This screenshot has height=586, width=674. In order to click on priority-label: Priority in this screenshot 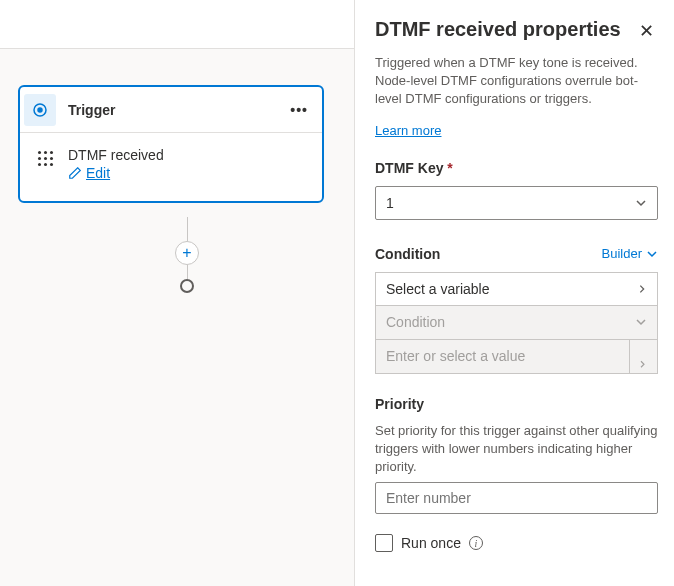, I will do `click(516, 404)`.